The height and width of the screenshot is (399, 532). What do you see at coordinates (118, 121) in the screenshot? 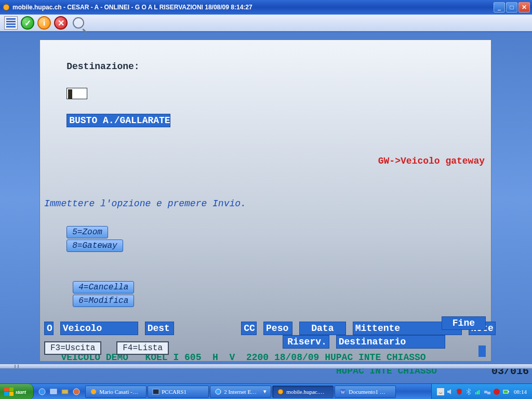
I see `location-value: BUSTO A./GALLARATE` at bounding box center [118, 121].